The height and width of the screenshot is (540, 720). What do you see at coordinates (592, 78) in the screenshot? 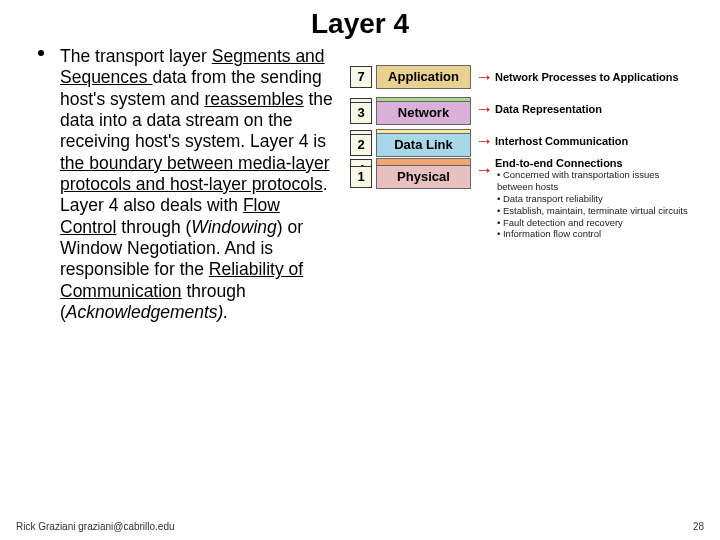
I see `layer-desc: Network Processes to Applications` at bounding box center [592, 78].